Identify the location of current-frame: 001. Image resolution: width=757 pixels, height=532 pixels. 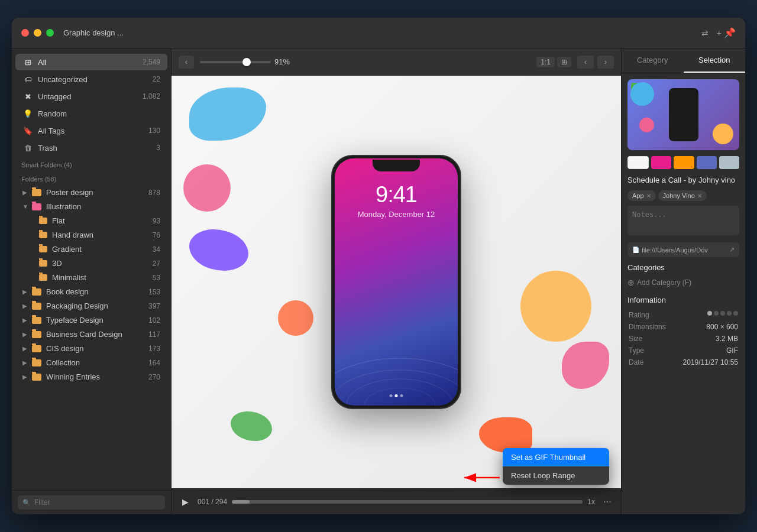
(203, 502).